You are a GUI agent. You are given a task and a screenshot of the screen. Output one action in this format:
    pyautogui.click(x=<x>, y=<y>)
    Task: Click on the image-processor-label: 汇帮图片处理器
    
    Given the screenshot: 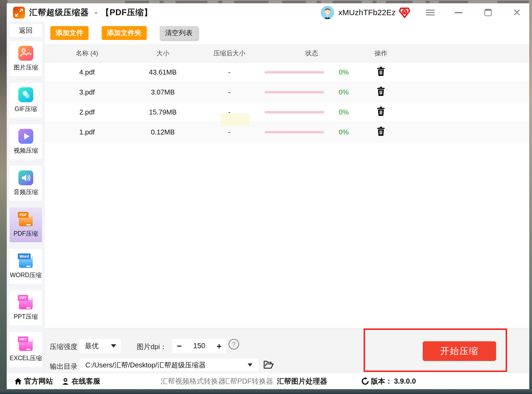 What is the action you would take?
    pyautogui.click(x=302, y=381)
    